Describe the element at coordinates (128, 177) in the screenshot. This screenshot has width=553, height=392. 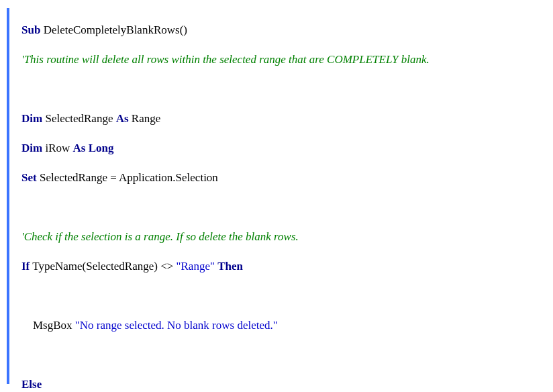
I see `assignment: SelectedRange = Application.Selection` at that location.